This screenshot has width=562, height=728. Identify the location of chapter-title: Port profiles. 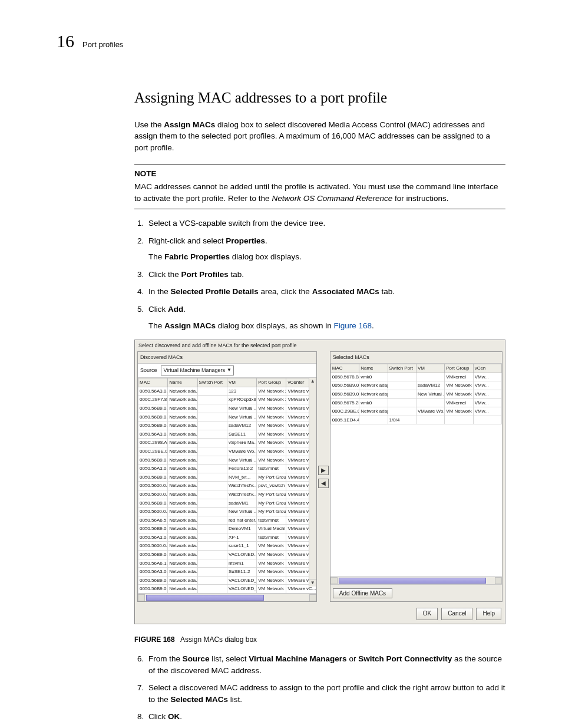
(103, 45).